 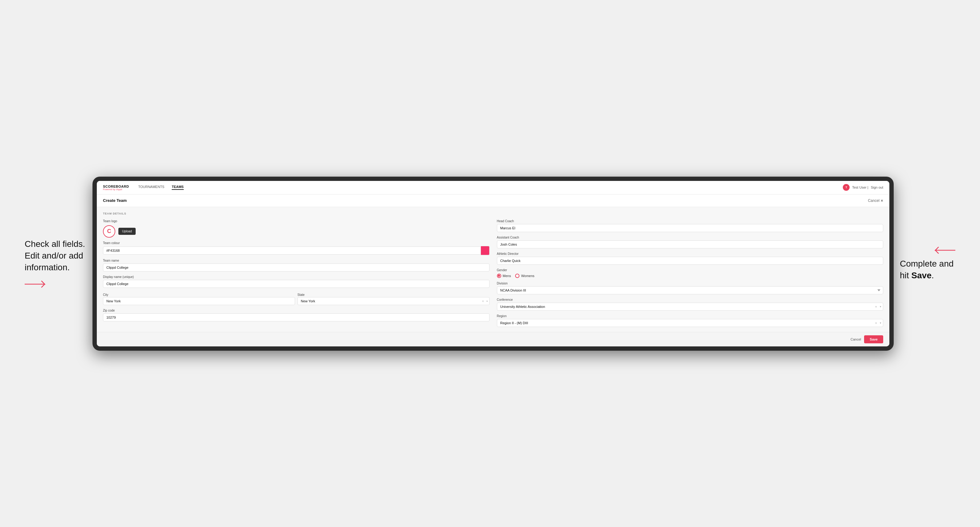 I want to click on division-label: Division, so click(x=690, y=284).